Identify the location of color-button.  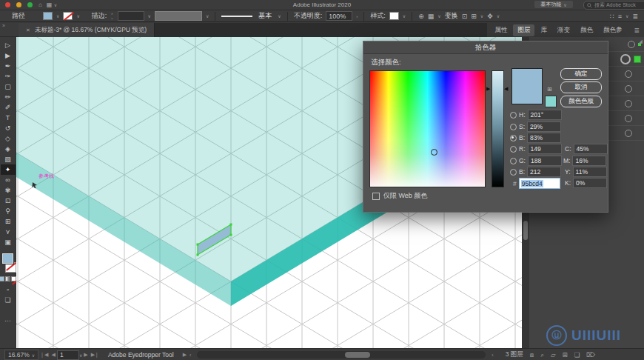
(2, 279).